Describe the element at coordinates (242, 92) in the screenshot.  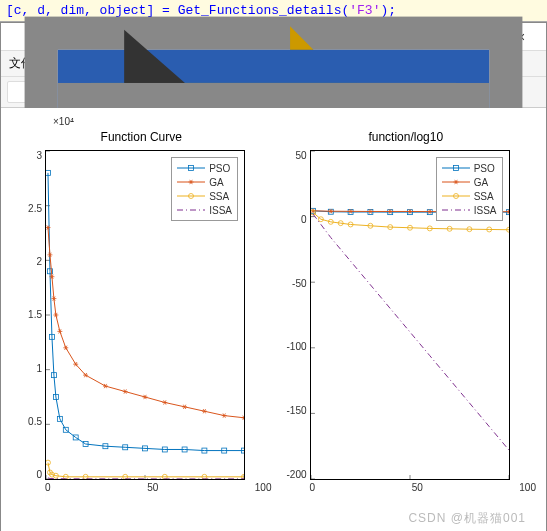
I see `insert-legend-icon` at that location.